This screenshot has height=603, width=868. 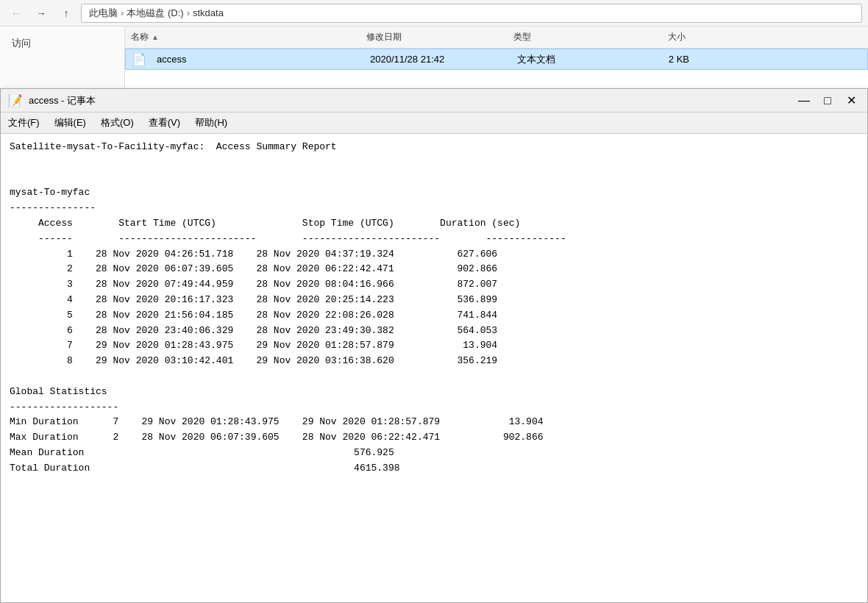 I want to click on notepad-menu: 文件(F) 编辑(E) 格式(O) 查看(V) 帮助(H), so click(x=434, y=124).